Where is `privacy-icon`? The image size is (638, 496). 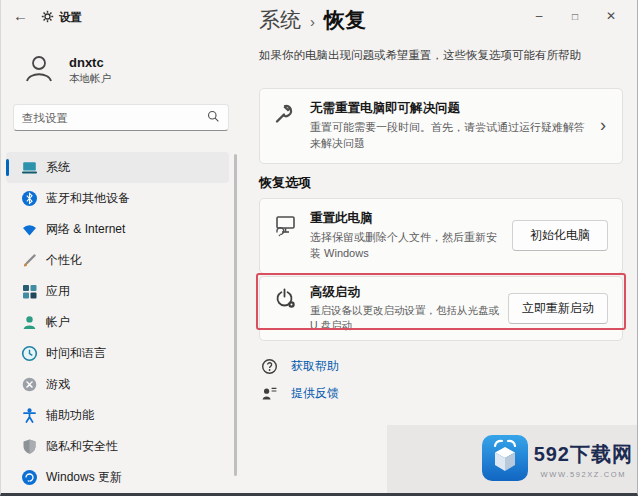
privacy-icon is located at coordinates (30, 446).